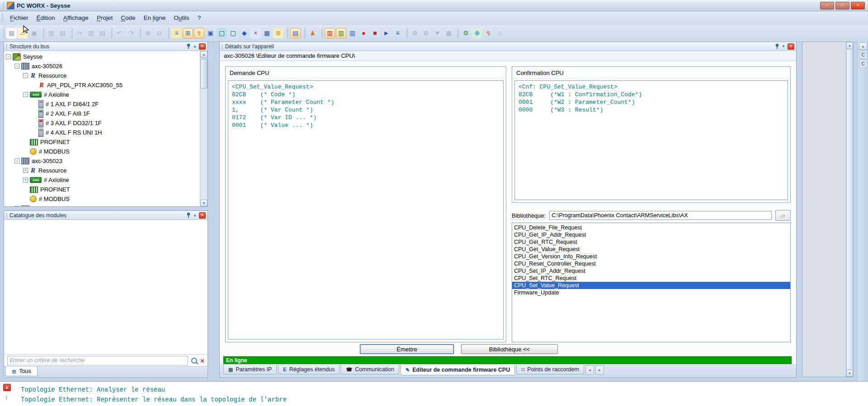 The image size is (868, 406). What do you see at coordinates (363, 33) in the screenshot?
I see `breakpoints-icon: ●` at bounding box center [363, 33].